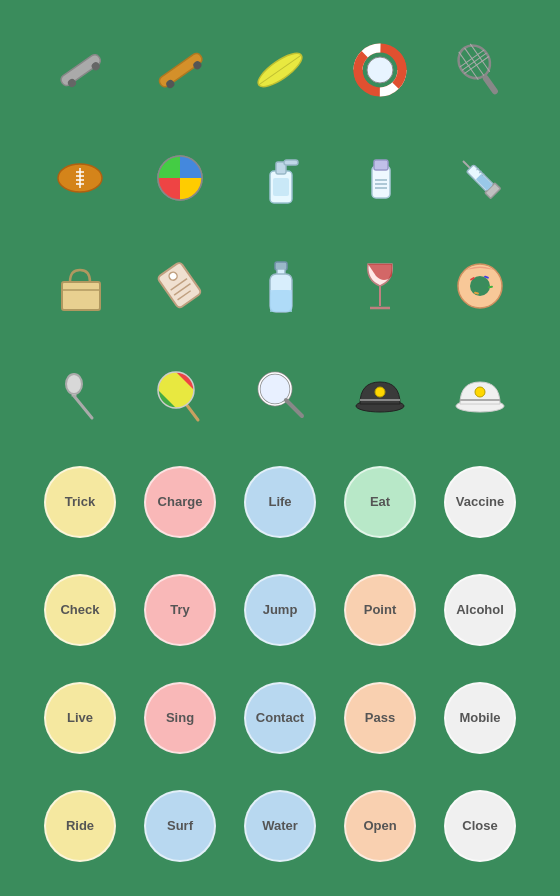 Image resolution: width=560 pixels, height=896 pixels. I want to click on badge-live: Live, so click(80, 718).